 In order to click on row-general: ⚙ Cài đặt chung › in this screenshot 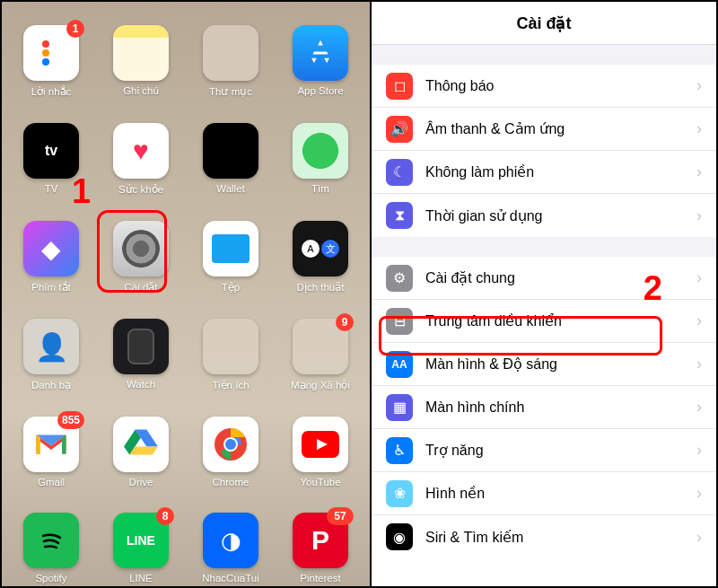, I will do `click(544, 278)`.